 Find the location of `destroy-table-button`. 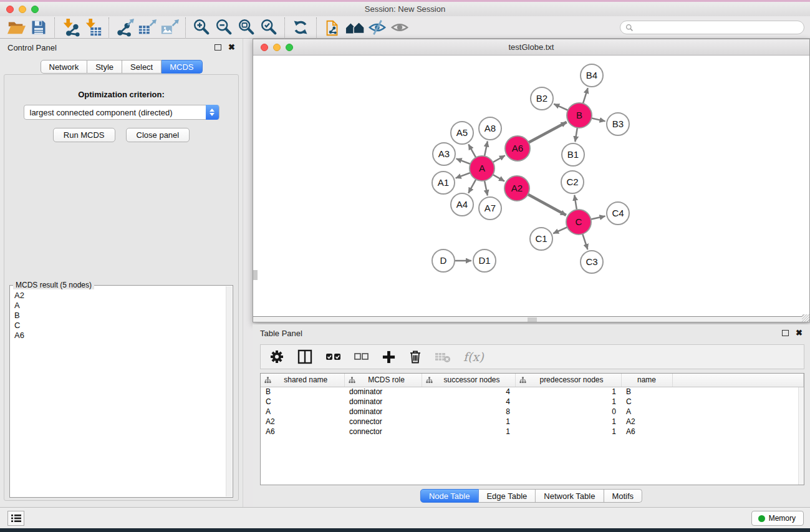

destroy-table-button is located at coordinates (443, 357).